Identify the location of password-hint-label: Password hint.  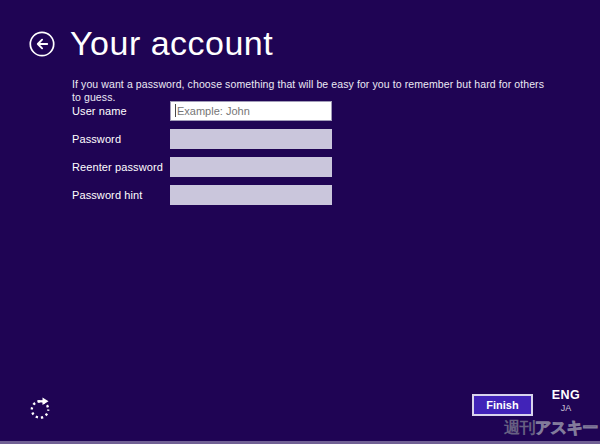
(121, 195).